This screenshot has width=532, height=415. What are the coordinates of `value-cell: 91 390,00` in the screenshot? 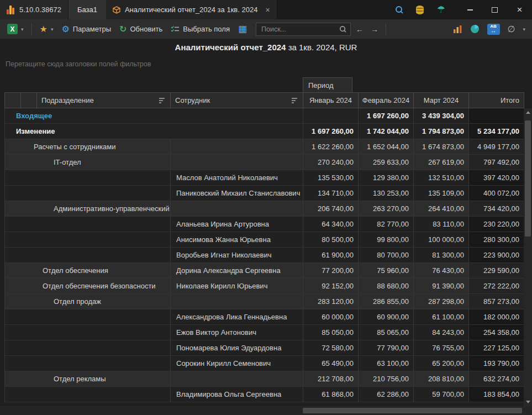 It's located at (441, 286).